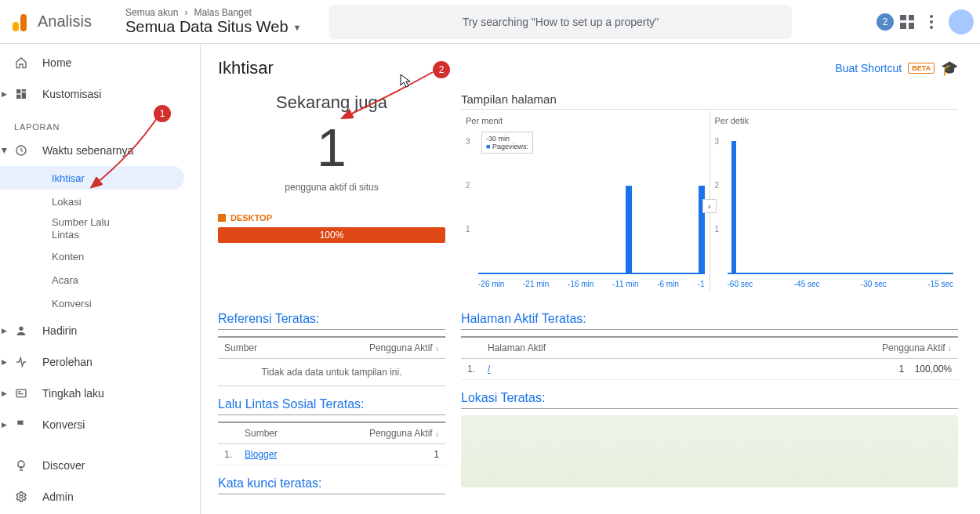  Describe the element at coordinates (907, 22) in the screenshot. I see `diagnostics-icon` at that location.